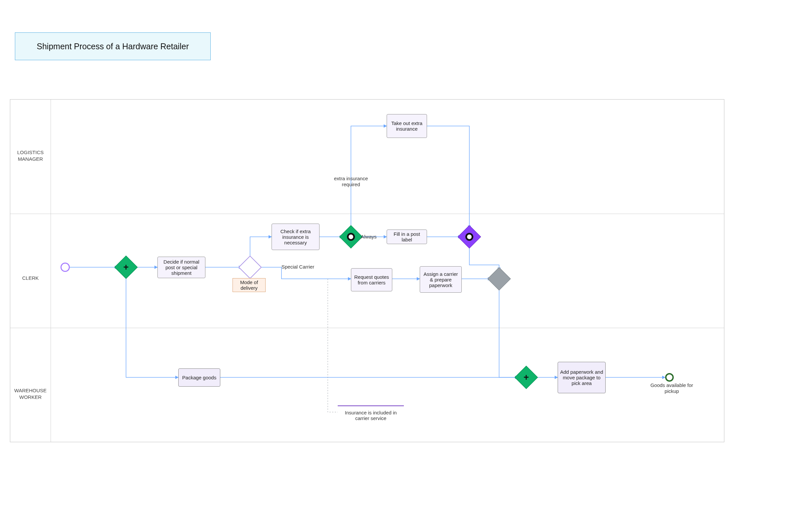  What do you see at coordinates (672, 388) in the screenshot?
I see `edge-label-end: Goods available for pickup` at bounding box center [672, 388].